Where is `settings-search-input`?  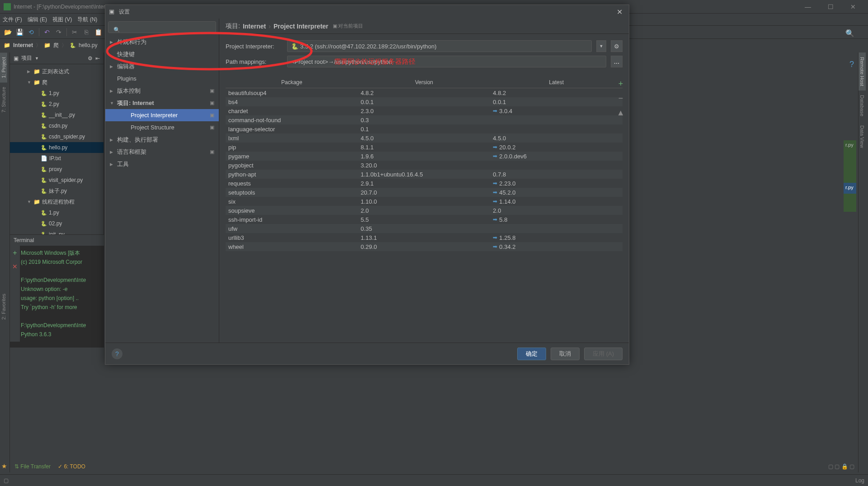
settings-search-input is located at coordinates (162, 27).